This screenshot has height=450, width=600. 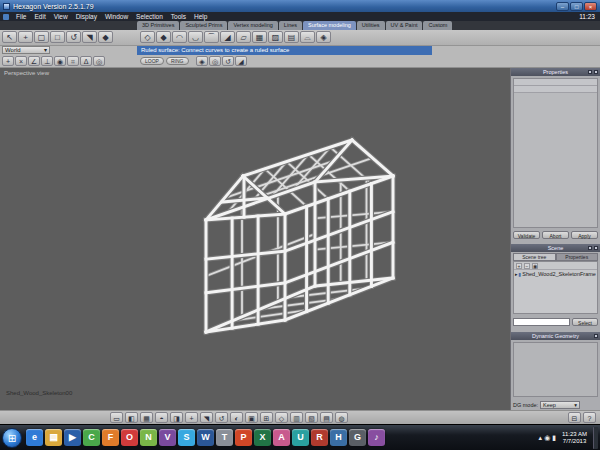 What do you see at coordinates (10, 37) in the screenshot?
I see `select-tool-0: ↖` at bounding box center [10, 37].